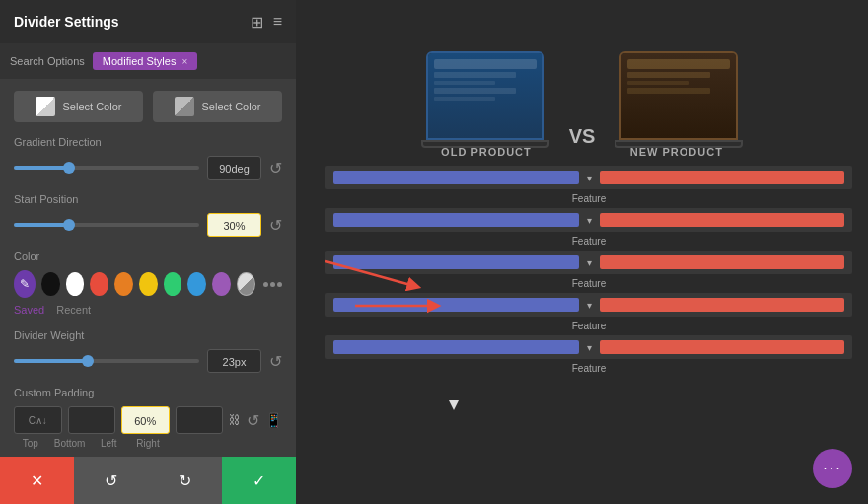 The width and height of the screenshot is (868, 504). What do you see at coordinates (148, 199) in the screenshot?
I see `start-position-label: Start Position` at bounding box center [148, 199].